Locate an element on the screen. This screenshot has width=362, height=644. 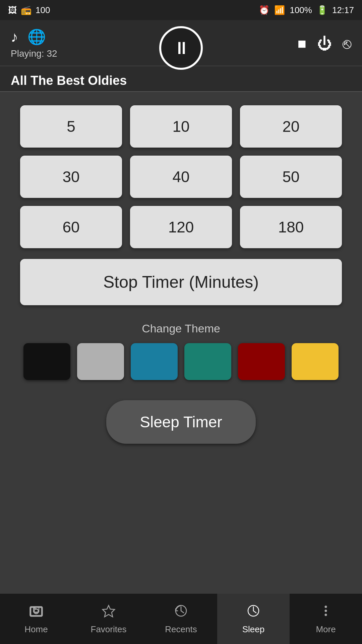
pause-button-wrap: ⏸ is located at coordinates (181, 48).